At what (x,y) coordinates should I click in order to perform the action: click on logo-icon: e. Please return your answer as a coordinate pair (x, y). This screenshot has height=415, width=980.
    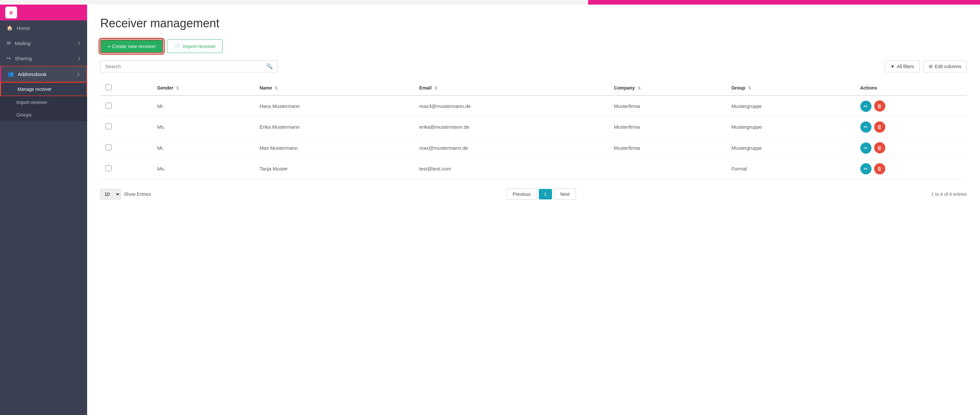
    Looking at the image, I should click on (11, 12).